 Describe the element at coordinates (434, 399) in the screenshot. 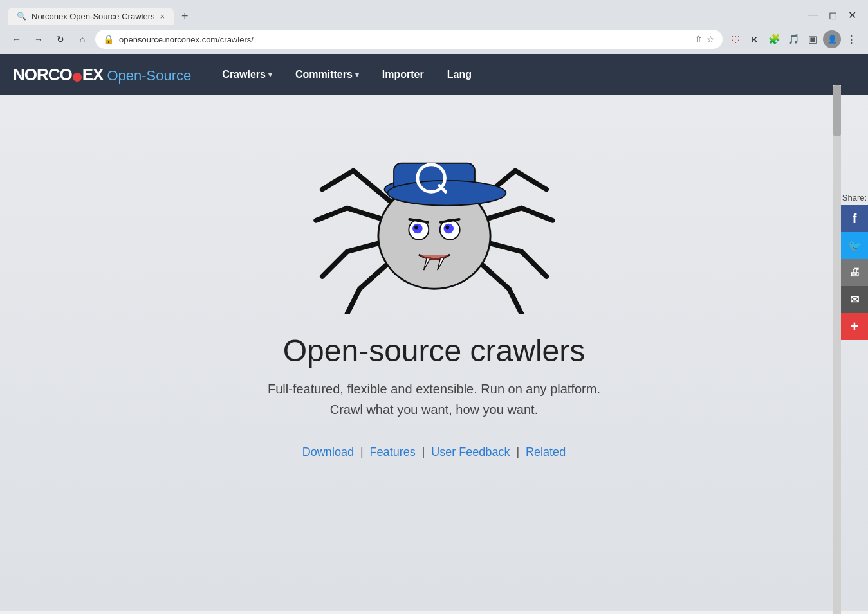

I see `hero-subtitle: Full-featured, flexible and extensible. …` at that location.